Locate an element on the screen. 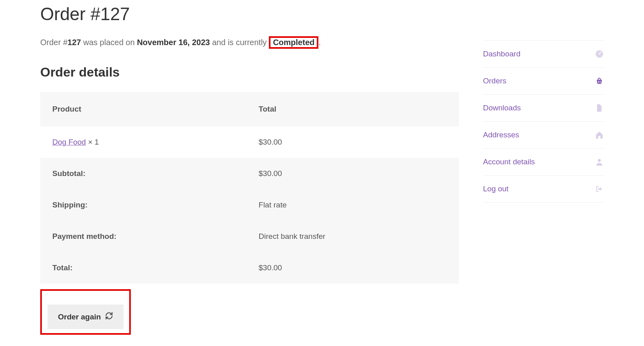  label-total: Total: is located at coordinates (143, 268).